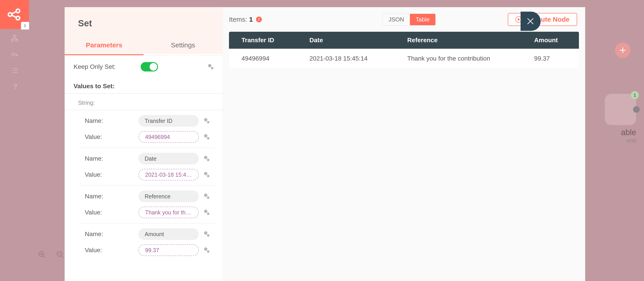  Describe the element at coordinates (346, 40) in the screenshot. I see `column-header: Date` at that location.